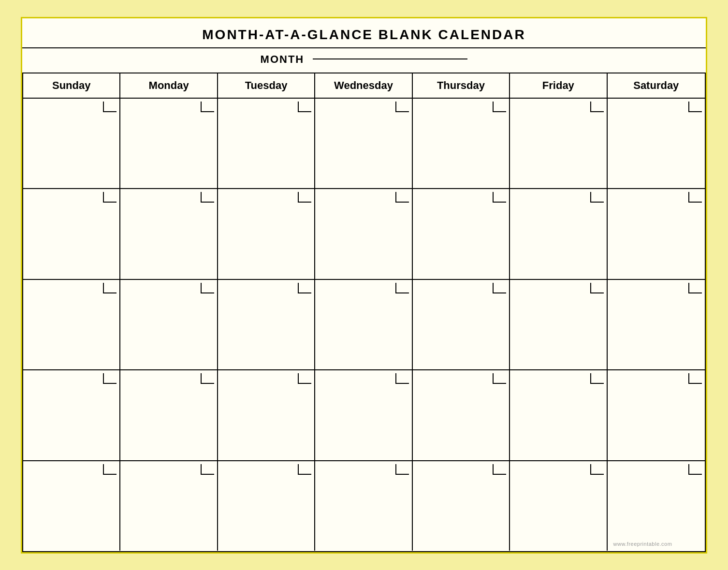  I want to click on day-headers-row: Sunday Monday Tuesday Wednesday Thursday…, so click(364, 86).